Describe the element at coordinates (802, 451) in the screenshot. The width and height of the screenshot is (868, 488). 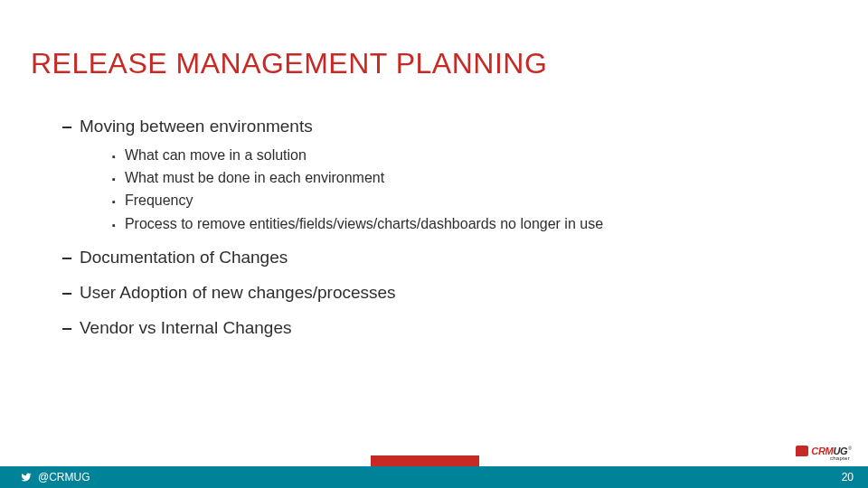
I see `logo-badge-icon` at that location.